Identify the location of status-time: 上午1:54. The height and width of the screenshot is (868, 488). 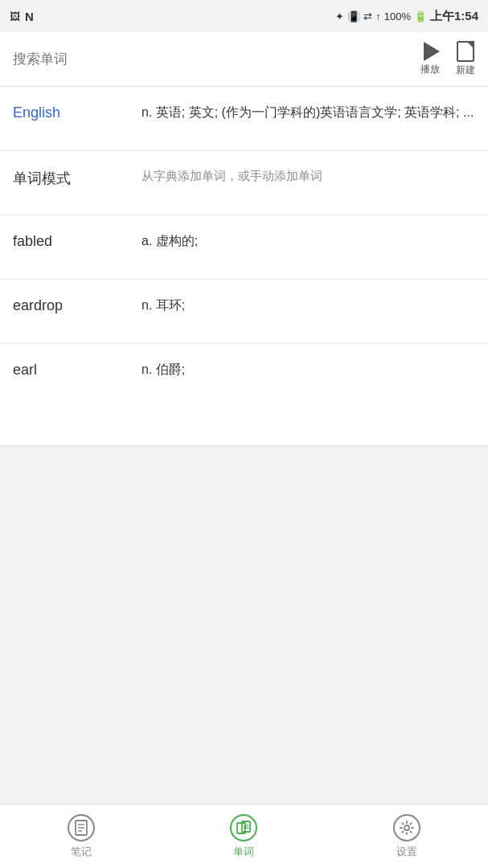
(454, 16).